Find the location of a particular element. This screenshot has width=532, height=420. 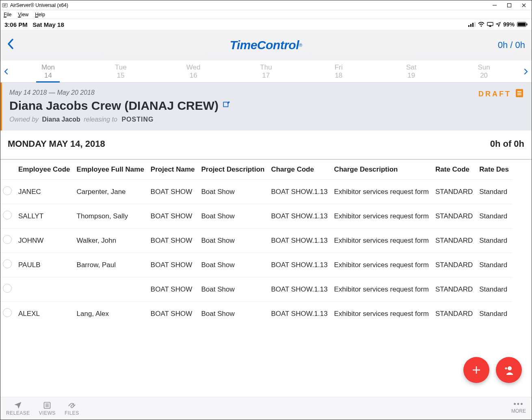

release-button: RELEASE is located at coordinates (18, 409).